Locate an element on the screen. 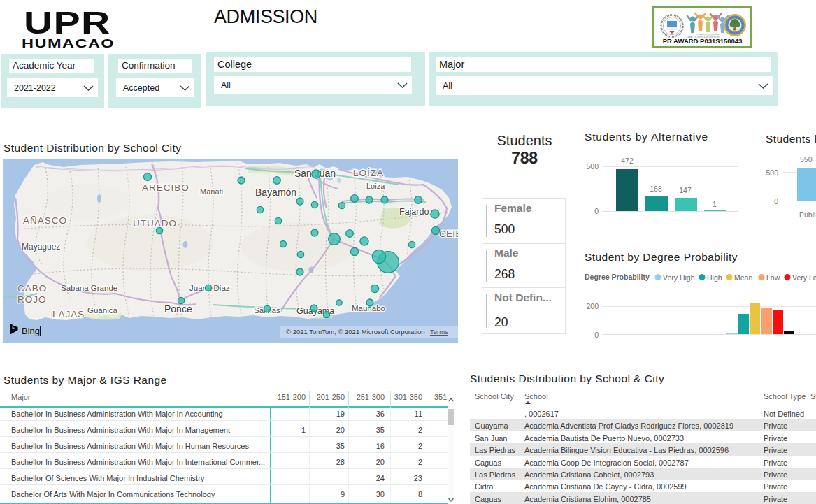 Image resolution: width=816 pixels, height=504 pixels. svg-text:© 2021 TomTom, © 2021 Microsof: © 2021 TomTom, © 2021 Microsoft Corporat… is located at coordinates (355, 331).